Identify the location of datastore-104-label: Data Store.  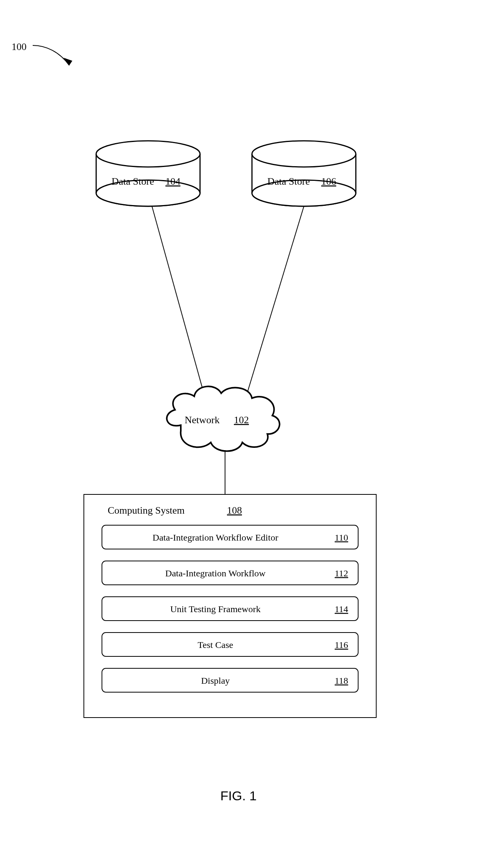
(133, 182).